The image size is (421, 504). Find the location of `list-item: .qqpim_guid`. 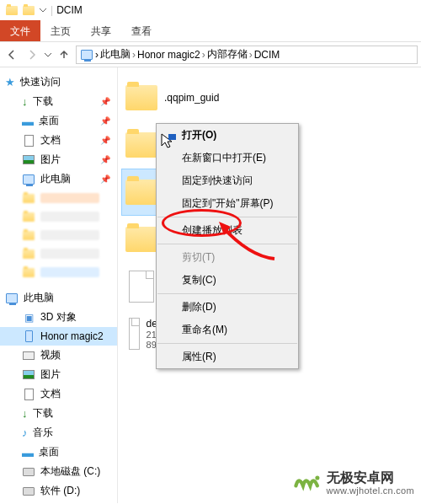

list-item: .qqpim_guid is located at coordinates (197, 98).